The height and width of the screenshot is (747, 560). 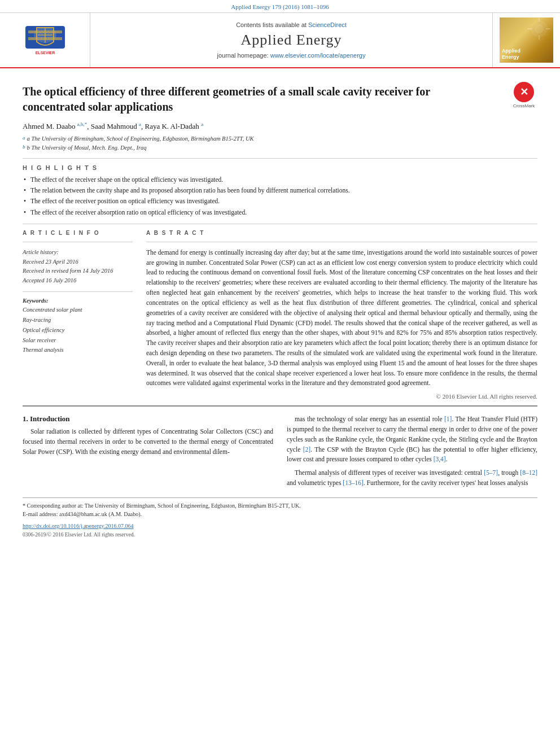 I want to click on highlight-item-3: The effect of the receiver position on o…, so click(x=280, y=201).